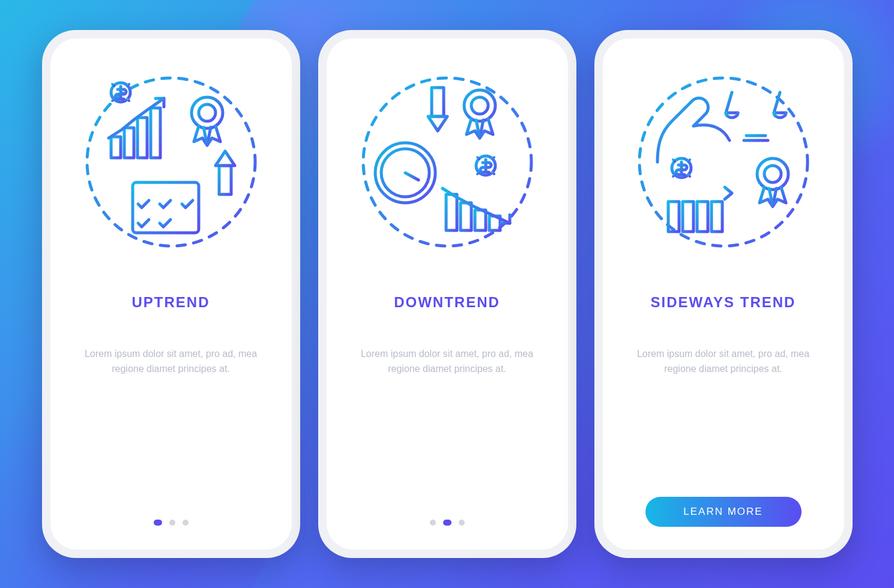 This screenshot has height=588, width=894. What do you see at coordinates (447, 162) in the screenshot?
I see `illustration-downtrend` at bounding box center [447, 162].